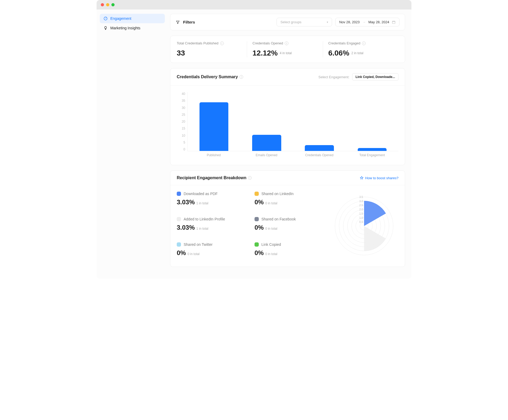  I want to click on stat-block: Total Credentials Publishedi 33, so click(212, 49).